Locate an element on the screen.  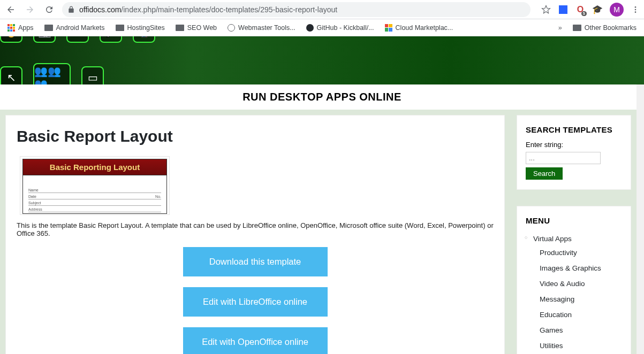
hero-icon-camera: 📷 is located at coordinates (44, 40).